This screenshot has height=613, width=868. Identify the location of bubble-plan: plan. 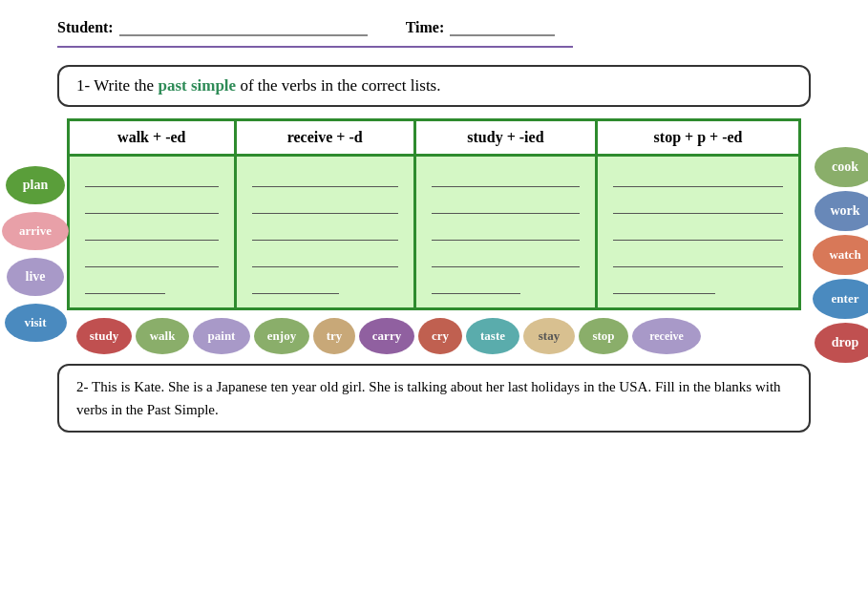
(35, 185).